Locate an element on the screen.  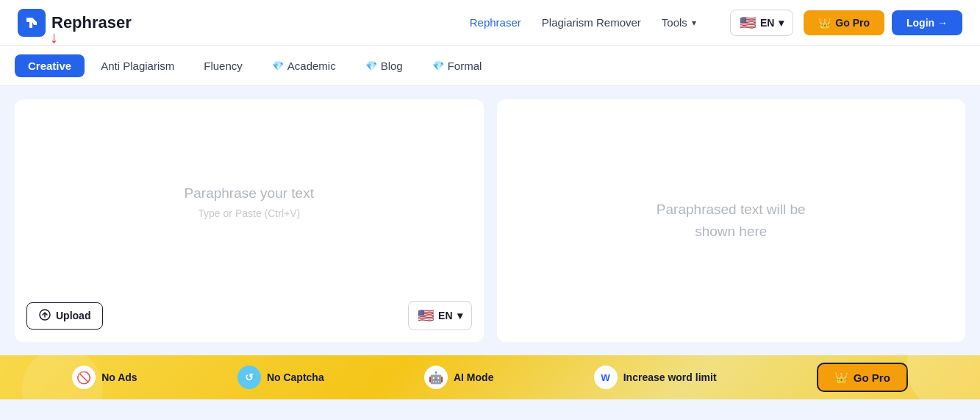
input-language-label: EN is located at coordinates (446, 316).